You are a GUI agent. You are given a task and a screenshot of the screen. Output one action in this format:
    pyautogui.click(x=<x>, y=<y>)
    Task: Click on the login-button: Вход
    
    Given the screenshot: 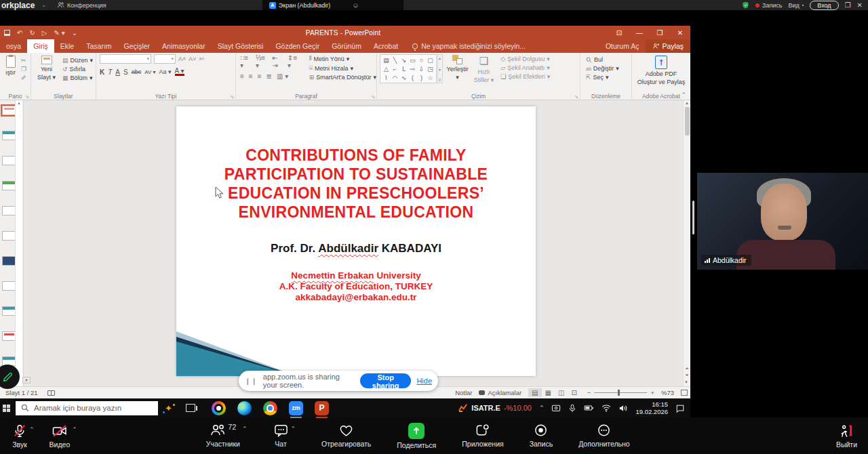 What is the action you would take?
    pyautogui.click(x=824, y=5)
    